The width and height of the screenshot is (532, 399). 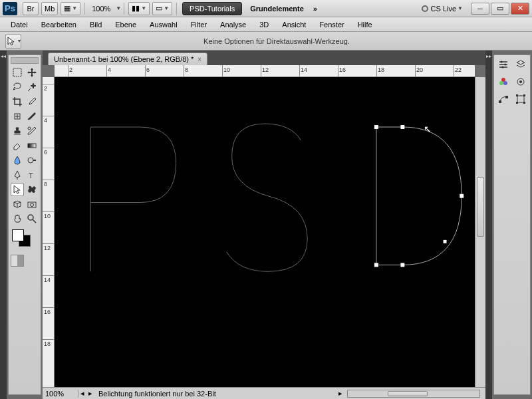 I want to click on view-extras-button: ▦▼, so click(x=70, y=9).